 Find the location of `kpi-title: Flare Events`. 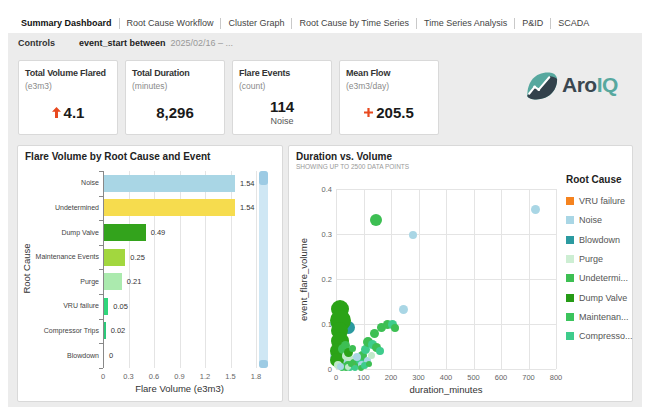

kpi-title: Flare Events is located at coordinates (282, 73).